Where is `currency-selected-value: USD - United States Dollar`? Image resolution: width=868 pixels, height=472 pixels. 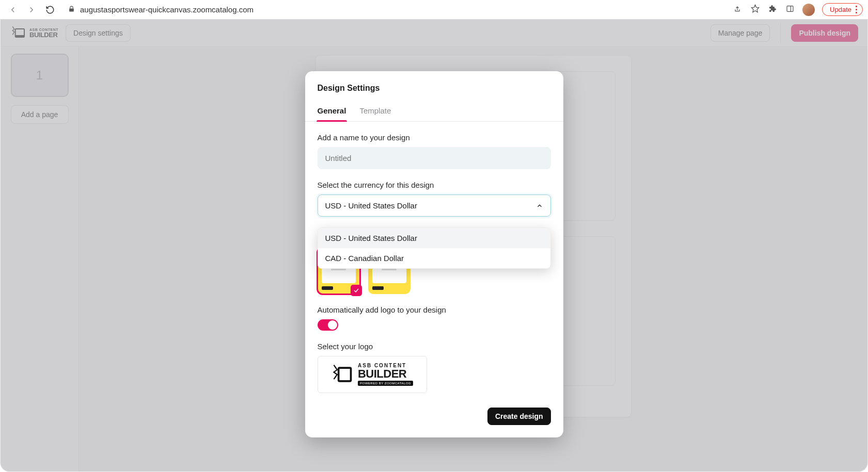 currency-selected-value: USD - United States Dollar is located at coordinates (371, 205).